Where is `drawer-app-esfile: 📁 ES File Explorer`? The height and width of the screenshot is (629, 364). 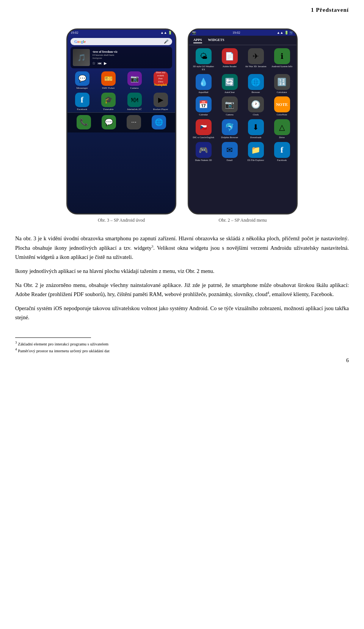
drawer-app-esfile: 📁 ES File Explorer is located at coordinates (256, 152).